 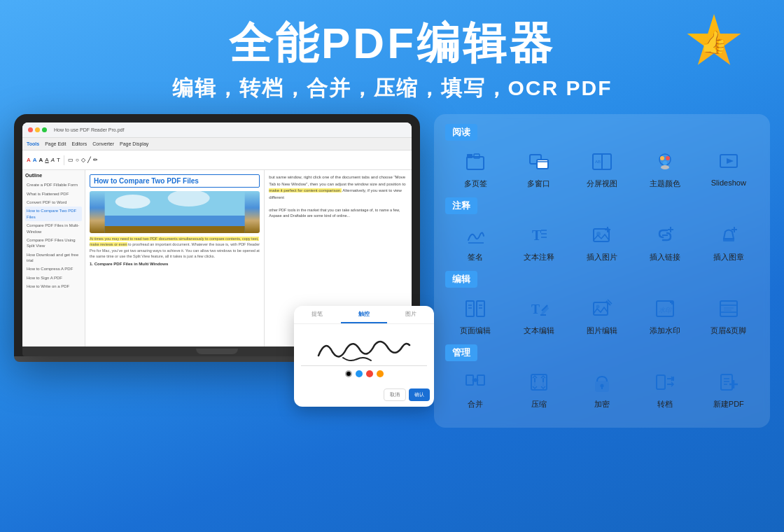 I want to click on header-footer-label: 页眉&页脚, so click(x=728, y=330).